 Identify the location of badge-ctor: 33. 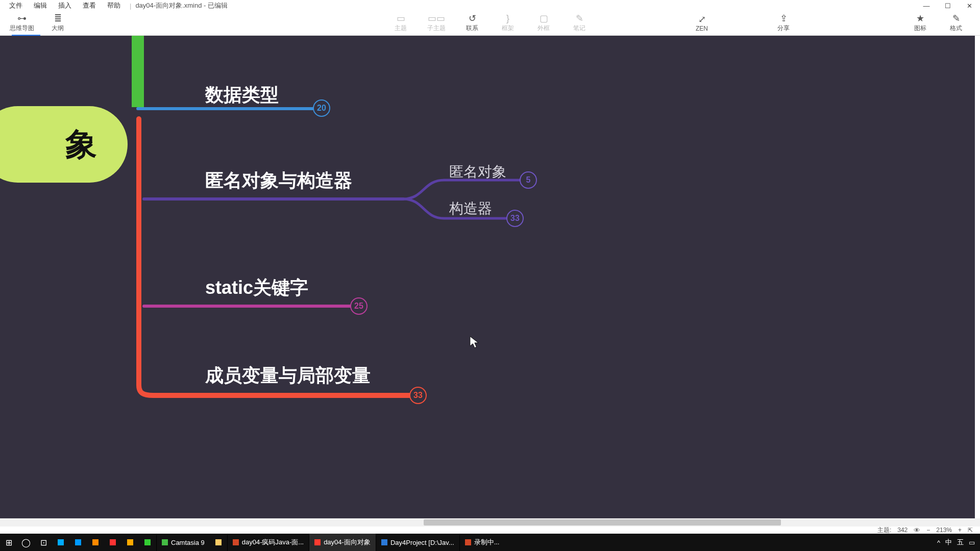
(515, 218).